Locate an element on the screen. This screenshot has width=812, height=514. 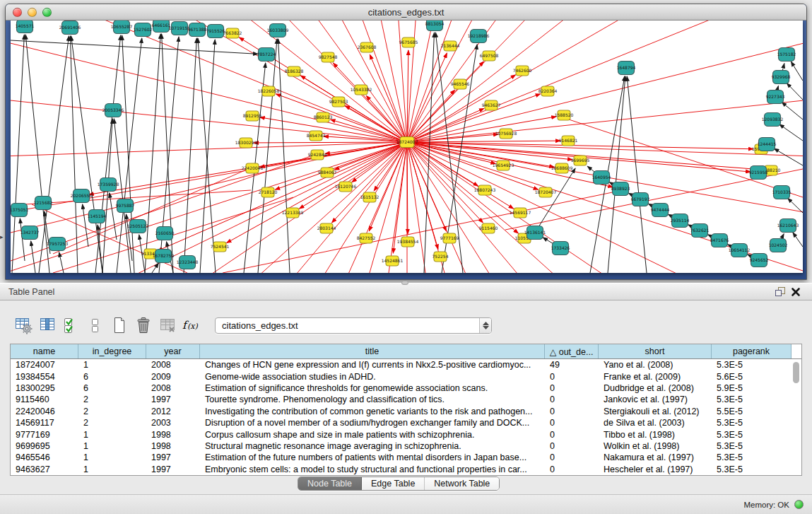
network-node: 9245652 is located at coordinates (759, 260).